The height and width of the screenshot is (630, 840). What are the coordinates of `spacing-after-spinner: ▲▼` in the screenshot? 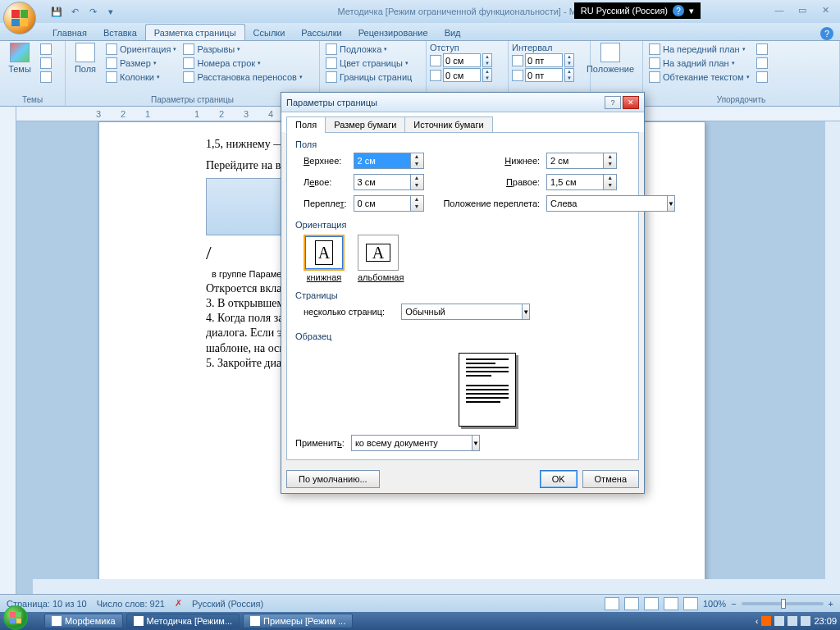 It's located at (550, 75).